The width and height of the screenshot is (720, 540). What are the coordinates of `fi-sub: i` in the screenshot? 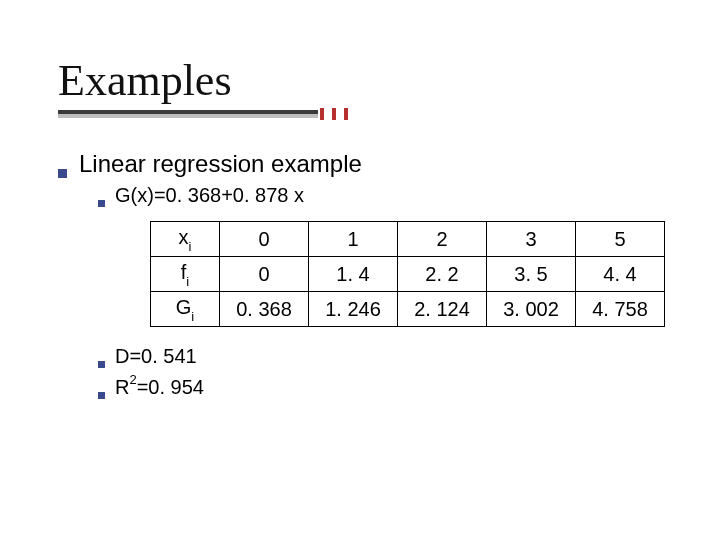 It's located at (188, 282).